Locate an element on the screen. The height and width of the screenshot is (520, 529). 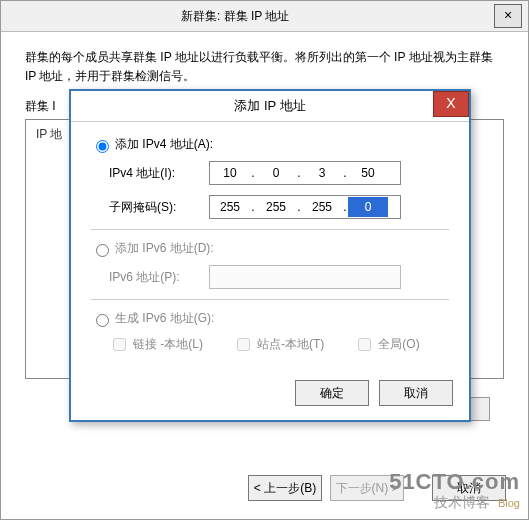
dialog-close-button: X is located at coordinates (451, 104).